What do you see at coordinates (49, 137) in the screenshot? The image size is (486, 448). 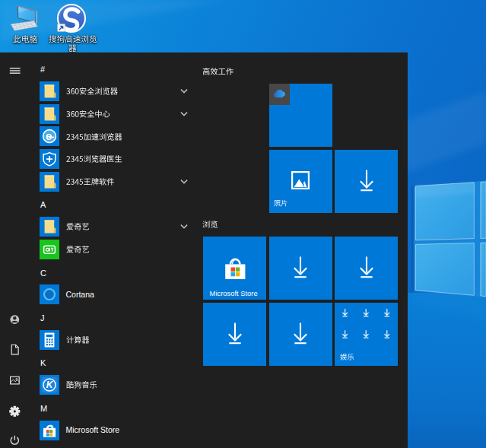 I see `svg-text: e` at bounding box center [49, 137].